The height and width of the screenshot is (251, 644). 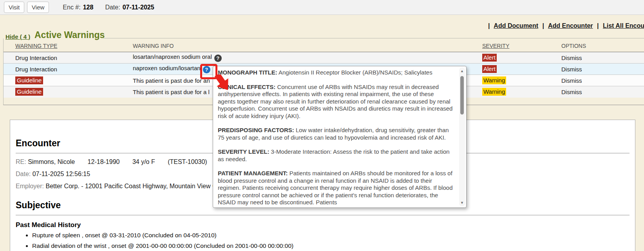 What do you see at coordinates (71, 7) in the screenshot?
I see `encounter-number-label: Enc #:` at bounding box center [71, 7].